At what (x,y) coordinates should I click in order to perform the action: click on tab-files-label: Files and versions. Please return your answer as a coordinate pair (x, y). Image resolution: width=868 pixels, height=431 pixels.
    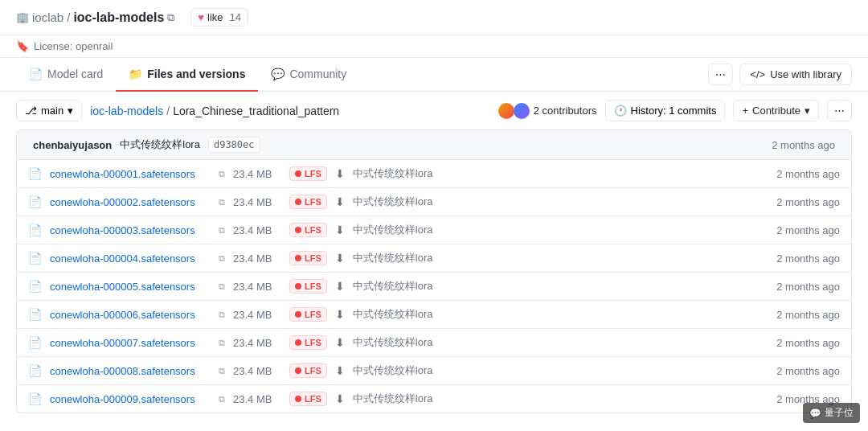
    Looking at the image, I should click on (196, 74).